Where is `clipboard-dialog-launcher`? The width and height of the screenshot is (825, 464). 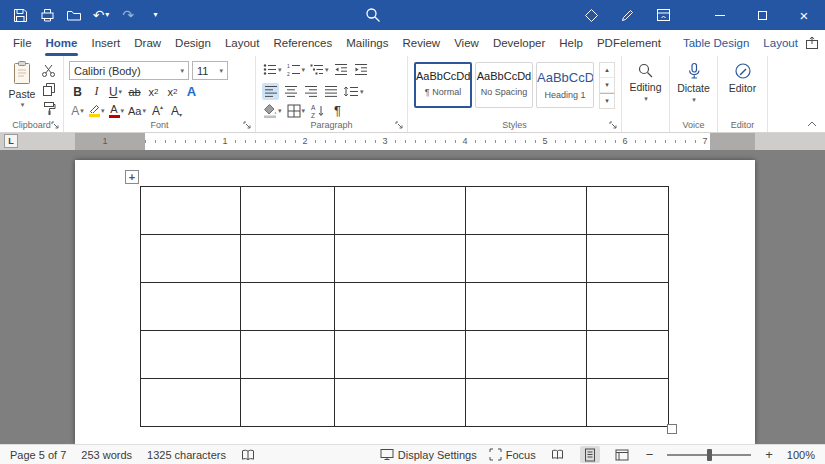
clipboard-dialog-launcher is located at coordinates (55, 125).